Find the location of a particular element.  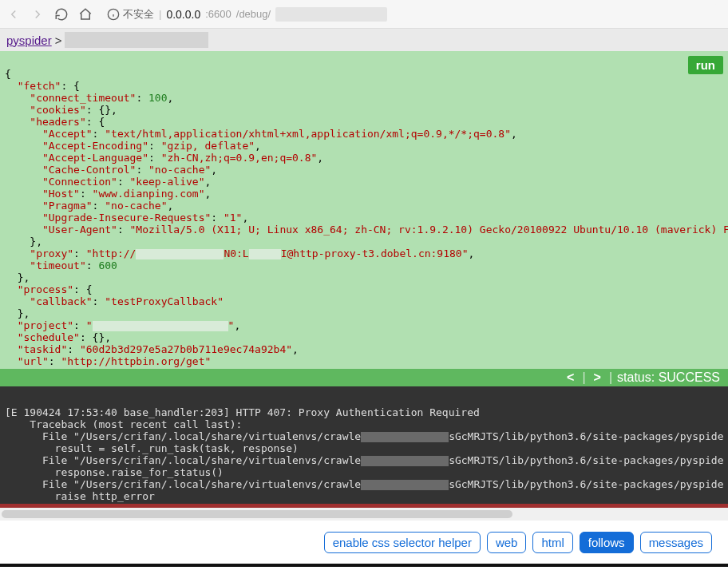

browser-toolbar: 不安全 | 0.0.0.0:6600/debug/ is located at coordinates (364, 14).